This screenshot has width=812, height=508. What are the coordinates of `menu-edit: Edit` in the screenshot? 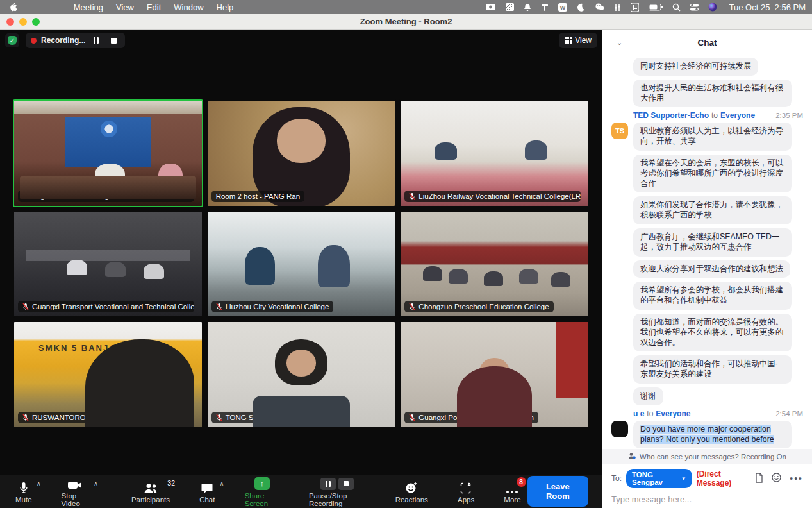 It's located at (154, 8).